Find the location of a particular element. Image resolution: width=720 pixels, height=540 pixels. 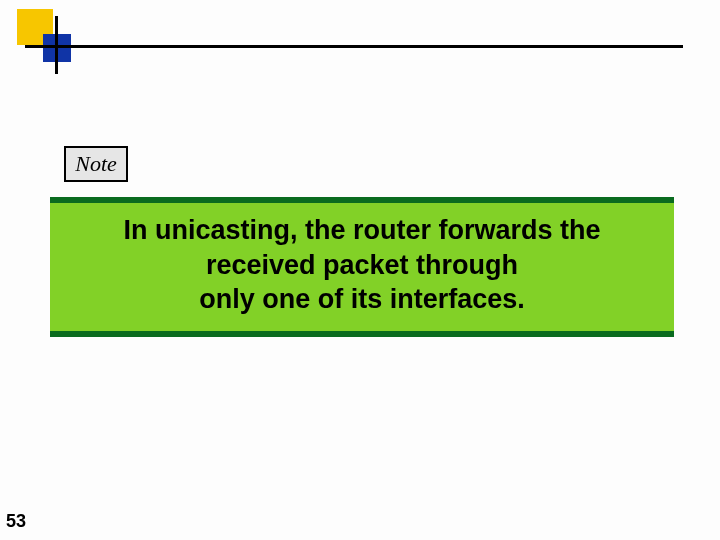

callout-line-3: only one of its interfaces. is located at coordinates (362, 300).